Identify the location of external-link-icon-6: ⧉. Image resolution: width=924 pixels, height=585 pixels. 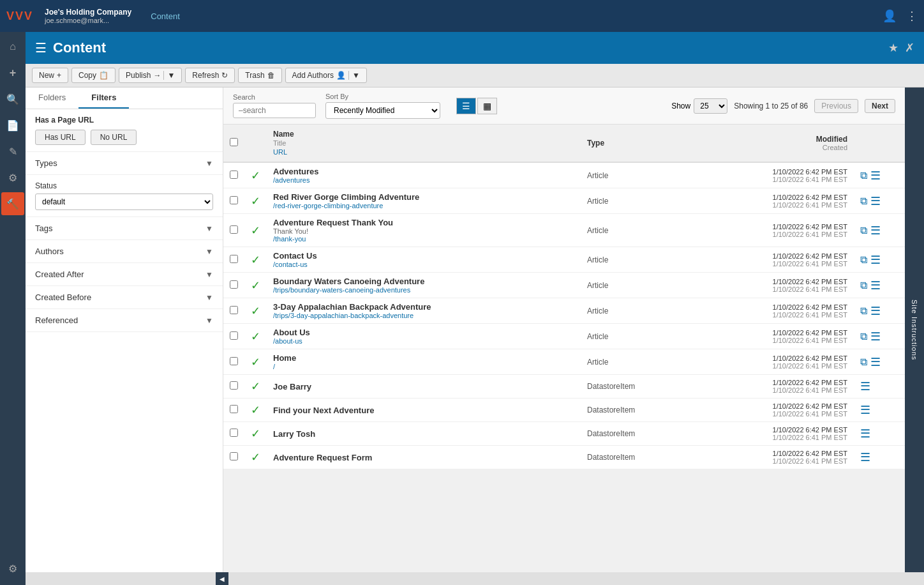
(864, 337).